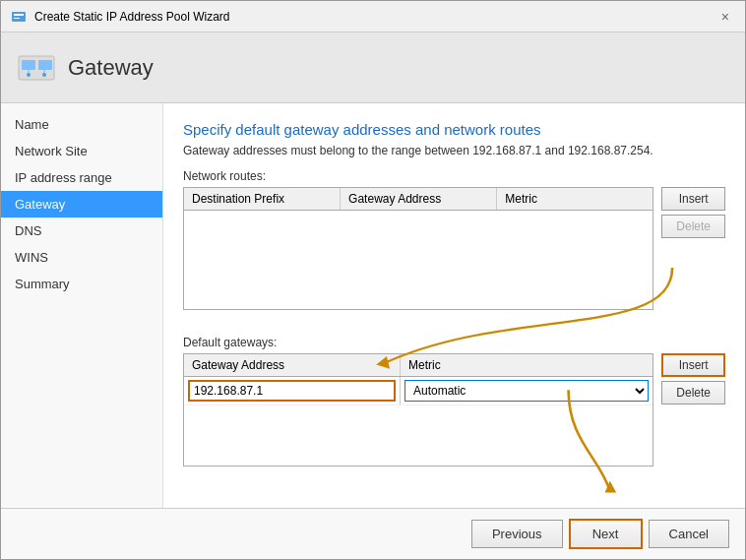 The height and width of the screenshot is (560, 746). I want to click on close-button: ×, so click(725, 17).